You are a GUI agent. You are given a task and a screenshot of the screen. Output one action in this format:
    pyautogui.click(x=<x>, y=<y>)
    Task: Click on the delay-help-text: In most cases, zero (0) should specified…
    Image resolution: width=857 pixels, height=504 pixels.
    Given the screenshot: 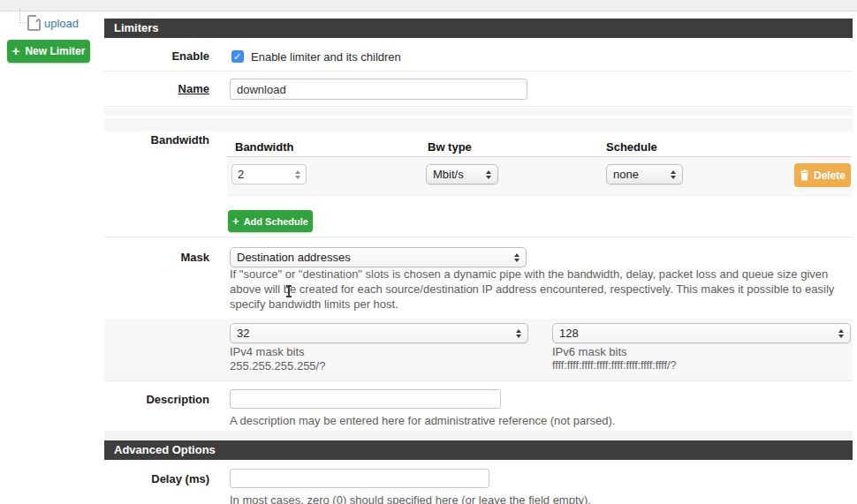 What is the action you would take?
    pyautogui.click(x=410, y=499)
    